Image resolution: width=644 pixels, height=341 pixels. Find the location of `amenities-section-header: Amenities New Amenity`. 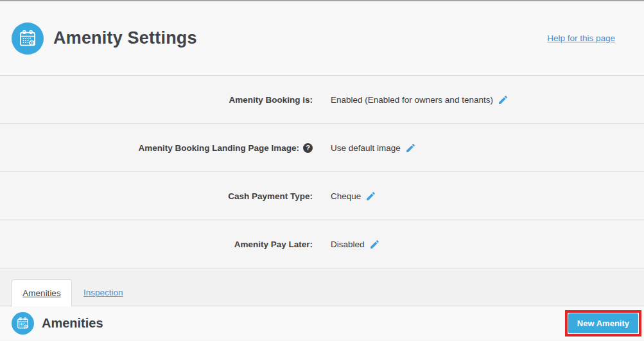

amenities-section-header: Amenities New Amenity is located at coordinates (322, 324).